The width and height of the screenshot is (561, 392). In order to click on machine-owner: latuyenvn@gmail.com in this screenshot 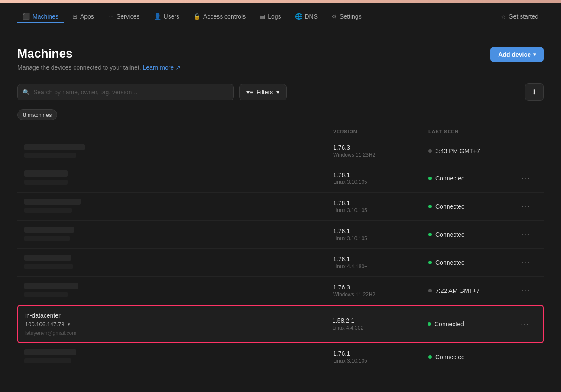, I will do `click(51, 333)`.